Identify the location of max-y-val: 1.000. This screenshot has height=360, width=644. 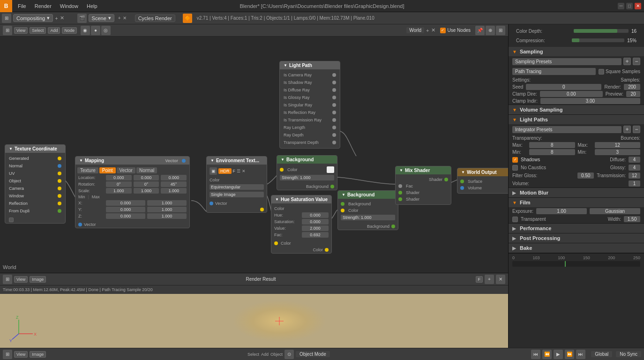
(167, 210).